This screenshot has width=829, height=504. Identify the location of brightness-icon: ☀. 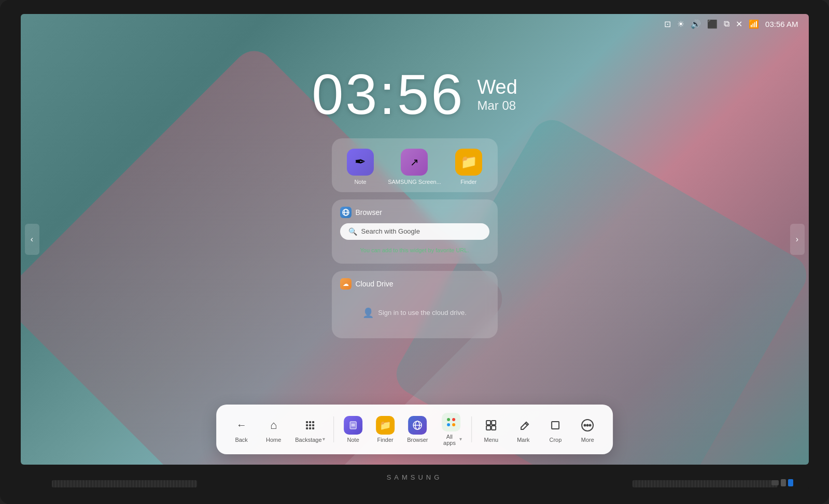
(681, 24).